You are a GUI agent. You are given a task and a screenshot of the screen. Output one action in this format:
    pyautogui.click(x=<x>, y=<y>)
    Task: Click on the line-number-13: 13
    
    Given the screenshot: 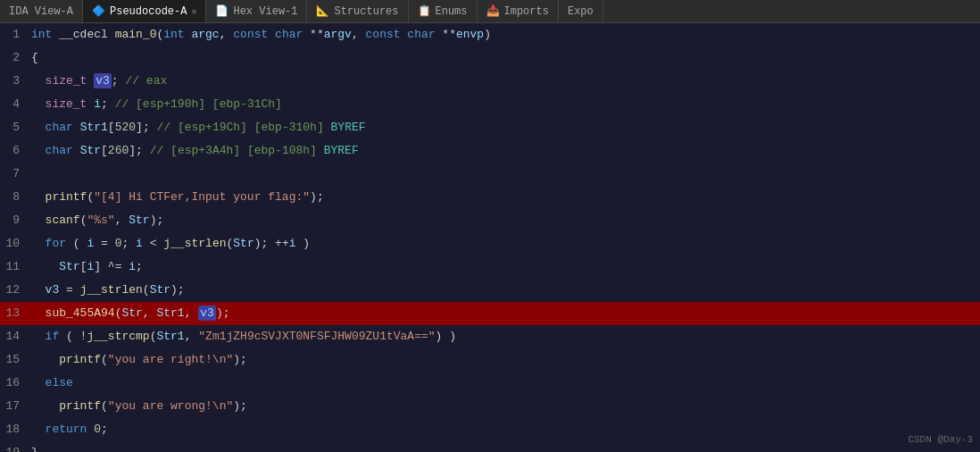 What is the action you would take?
    pyautogui.click(x=13, y=314)
    